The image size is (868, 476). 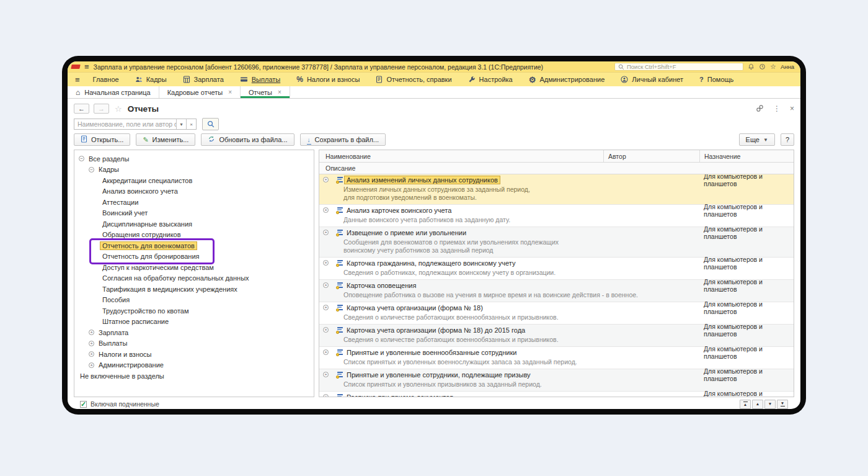 I want to click on user-name: Анна, so click(x=787, y=67).